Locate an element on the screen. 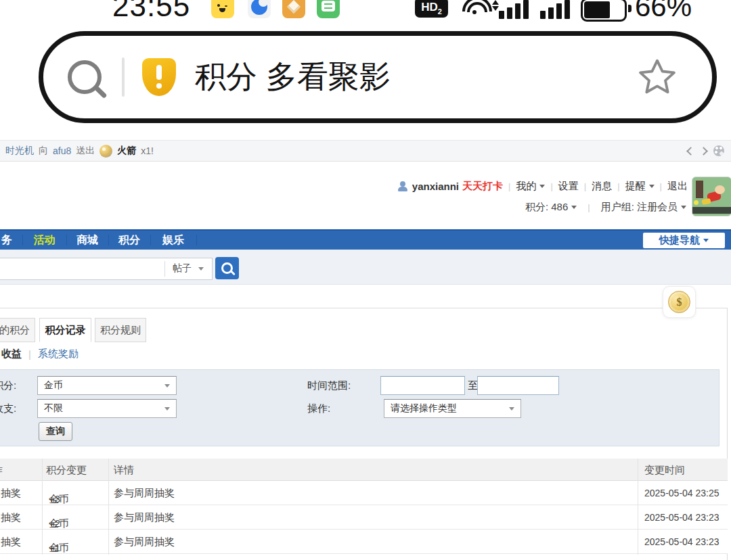 Image resolution: width=731 pixels, height=560 pixels. notification-app-icon-box is located at coordinates (294, 9).